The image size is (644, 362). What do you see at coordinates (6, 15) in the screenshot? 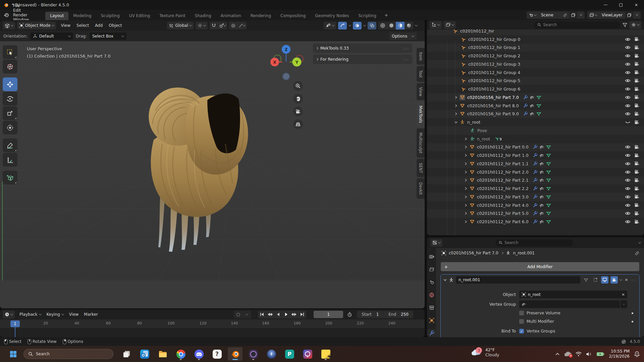
I see `blender-menu-icon` at bounding box center [6, 15].